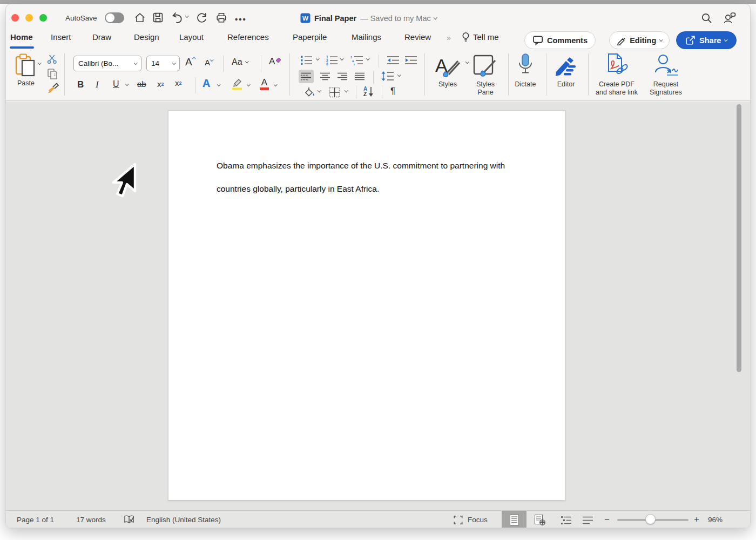 The height and width of the screenshot is (540, 756). What do you see at coordinates (177, 18) in the screenshot?
I see `undo-icon` at bounding box center [177, 18].